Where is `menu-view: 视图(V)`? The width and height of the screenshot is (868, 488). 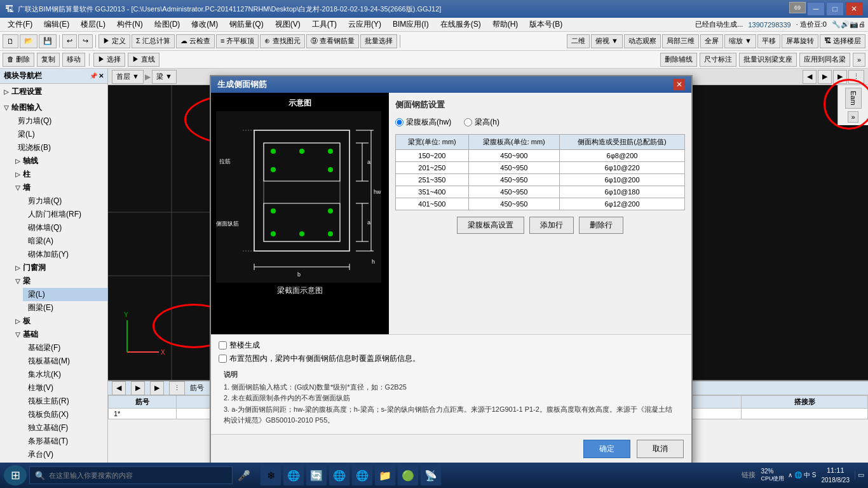 menu-view: 视图(V) is located at coordinates (288, 24).